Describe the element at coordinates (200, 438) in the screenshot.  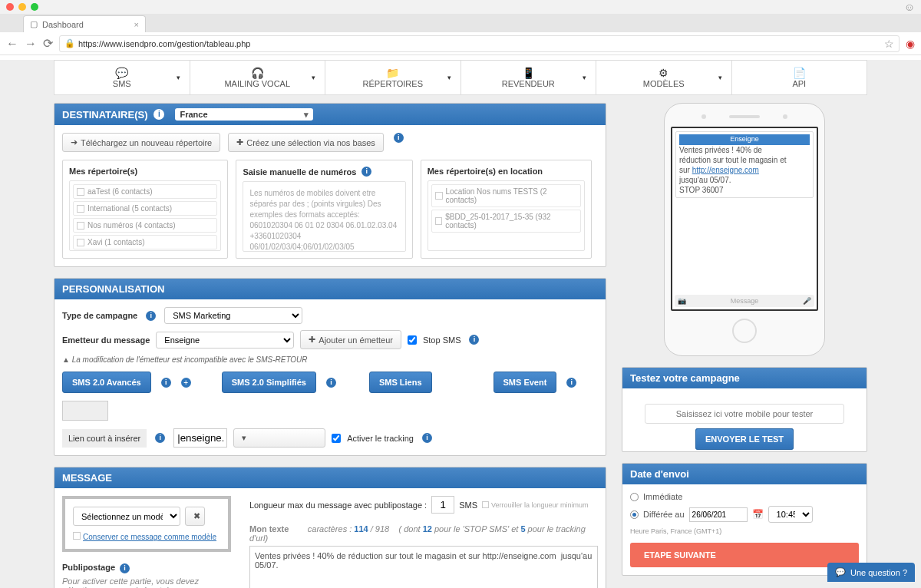
I see `lien-court-input` at that location.